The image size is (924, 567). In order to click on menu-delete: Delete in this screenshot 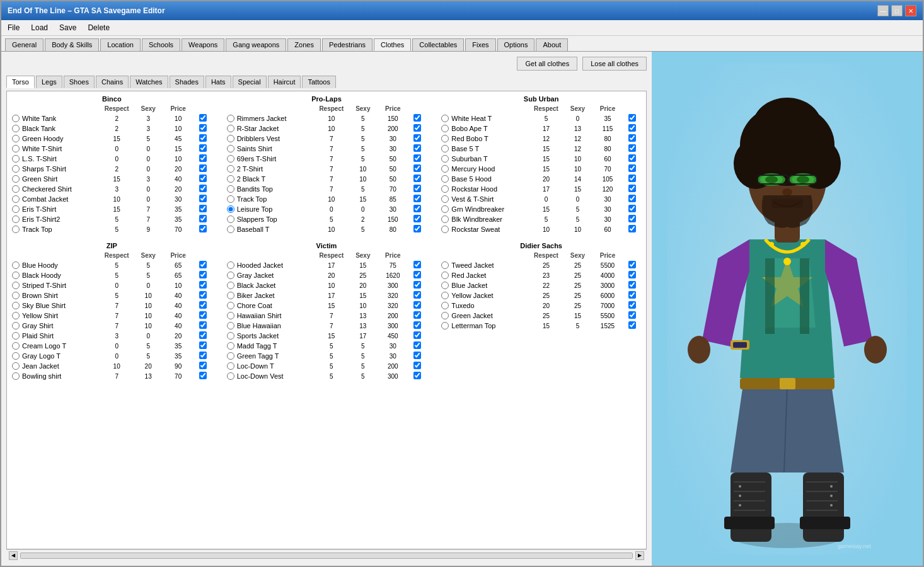, I will do `click(98, 28)`.